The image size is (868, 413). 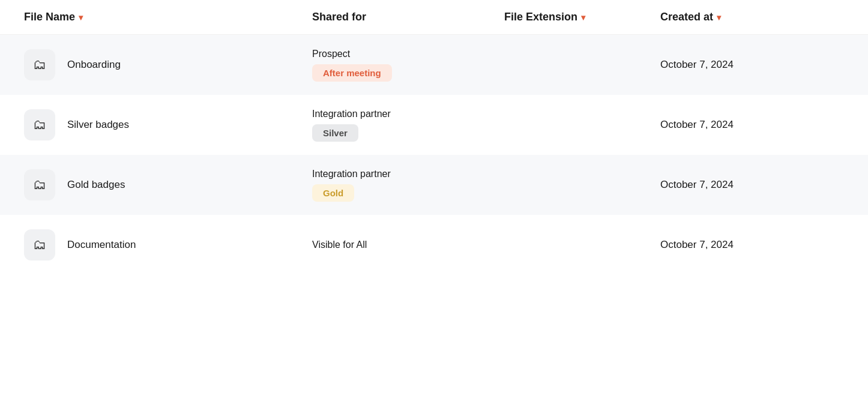 I want to click on shared-for-documentation: Visible for All, so click(x=408, y=245).